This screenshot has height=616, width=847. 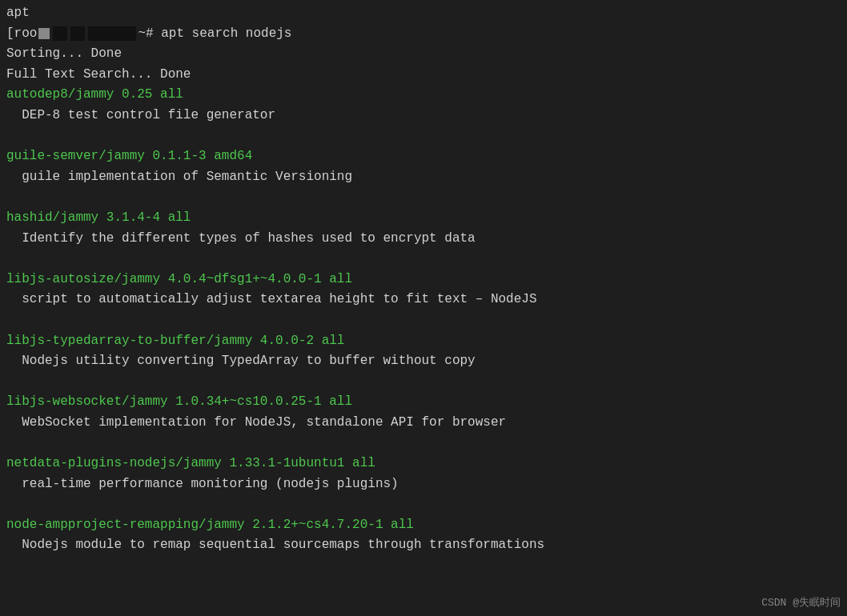 I want to click on netdata-desc-line: real-time performance monitoring (nodejs…, so click(x=424, y=485).